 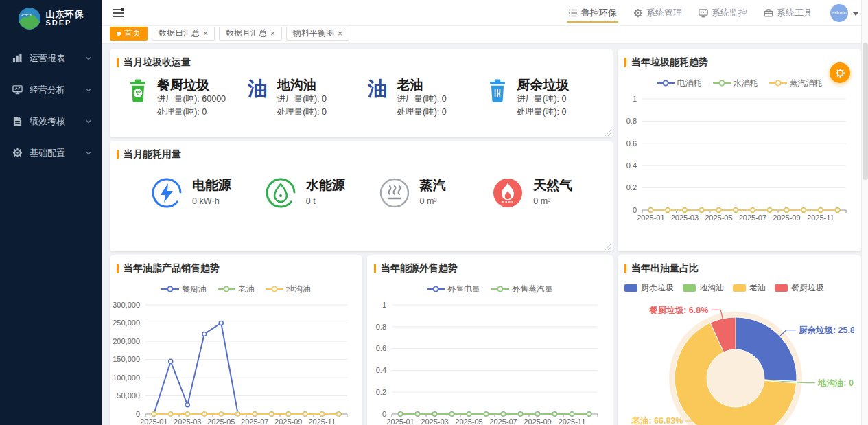 What do you see at coordinates (657, 288) in the screenshot?
I see `legend-label: 厨余垃圾` at bounding box center [657, 288].